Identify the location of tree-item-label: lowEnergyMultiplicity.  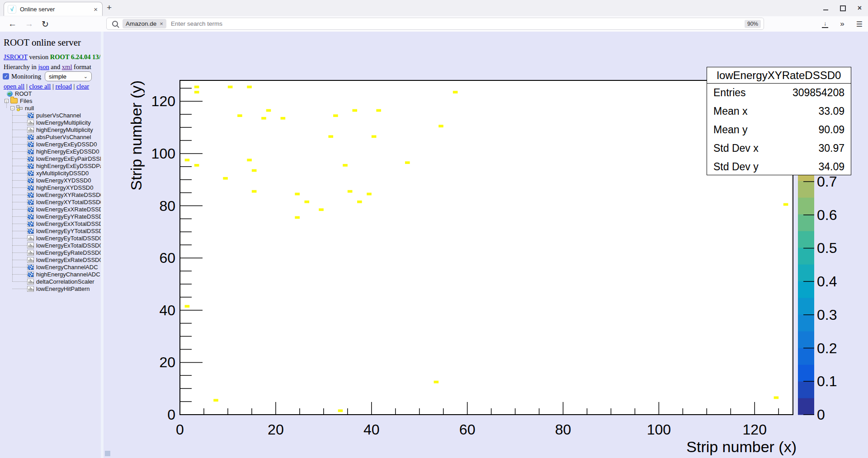
(63, 123).